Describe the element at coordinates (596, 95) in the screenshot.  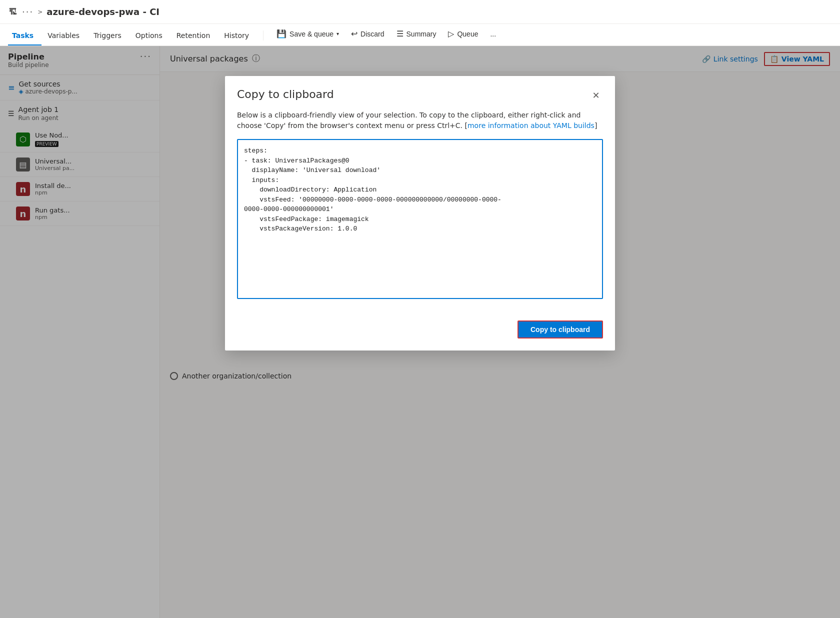
I see `modal-close-button: ✕` at that location.